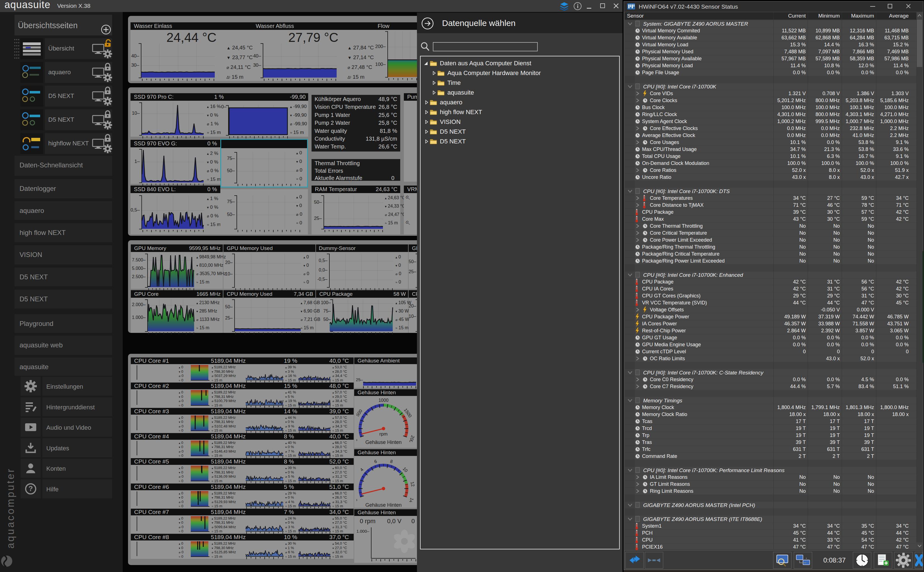 This screenshot has width=924, height=572. What do you see at coordinates (405, 470) in the screenshot?
I see `svg-text: 10` at bounding box center [405, 470].